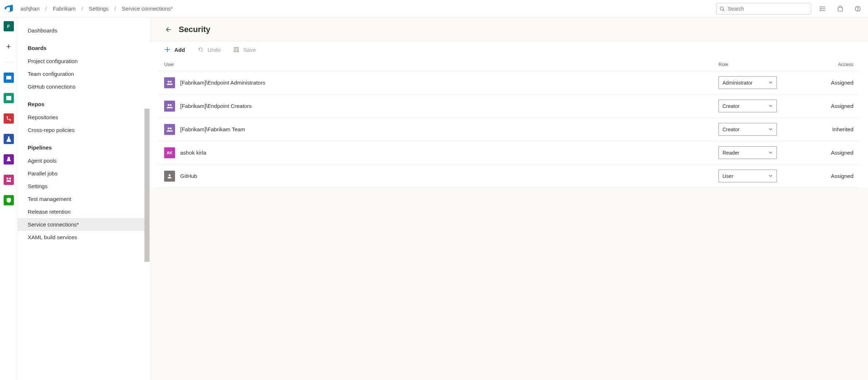  I want to click on user-name: [Fabrikam]\Endpoint Administrators, so click(222, 82).